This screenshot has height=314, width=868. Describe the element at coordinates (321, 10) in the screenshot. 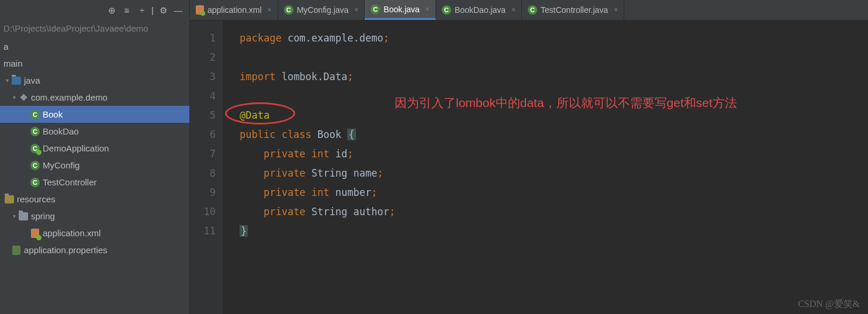

I see `tab-myconfig: C MyConfig.java ×` at that location.